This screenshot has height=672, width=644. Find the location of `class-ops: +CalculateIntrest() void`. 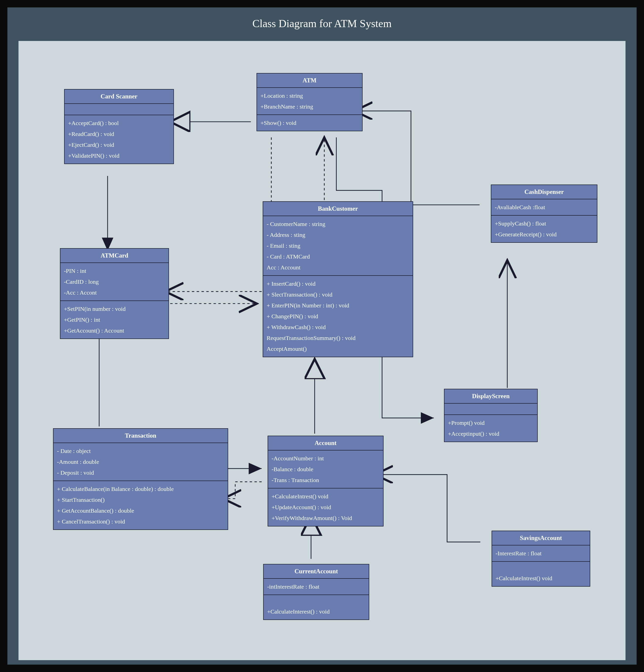

class-ops: +CalculateIntrest() void is located at coordinates (541, 574).